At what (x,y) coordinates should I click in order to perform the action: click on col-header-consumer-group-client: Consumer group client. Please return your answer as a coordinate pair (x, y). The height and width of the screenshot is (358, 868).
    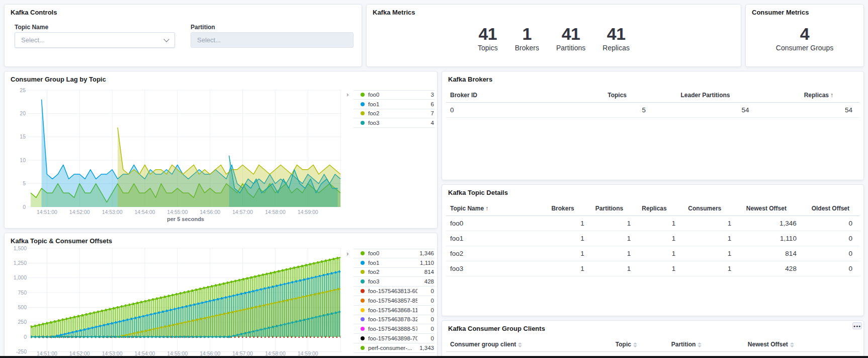
    Looking at the image, I should click on (529, 344).